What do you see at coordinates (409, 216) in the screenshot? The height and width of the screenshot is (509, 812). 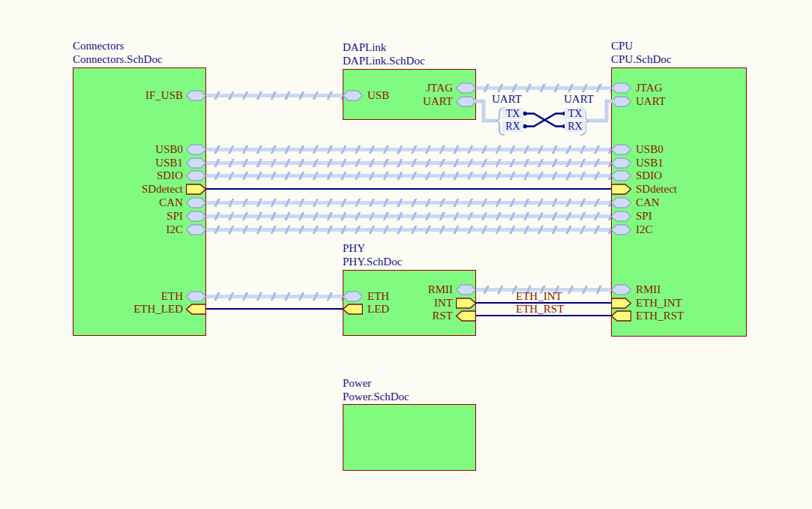 I see `bus-spi` at bounding box center [409, 216].